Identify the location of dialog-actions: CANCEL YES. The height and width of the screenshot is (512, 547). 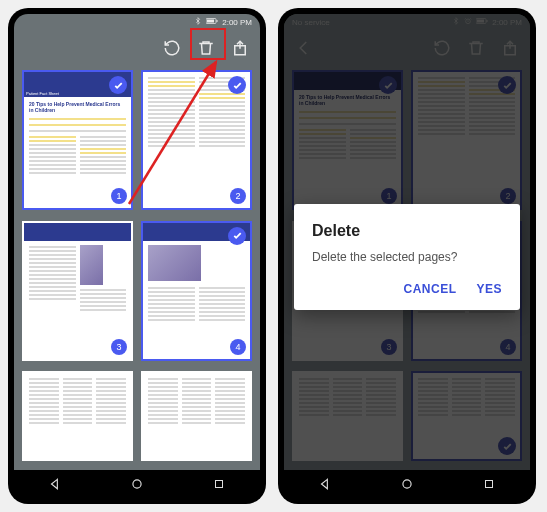
(407, 292).